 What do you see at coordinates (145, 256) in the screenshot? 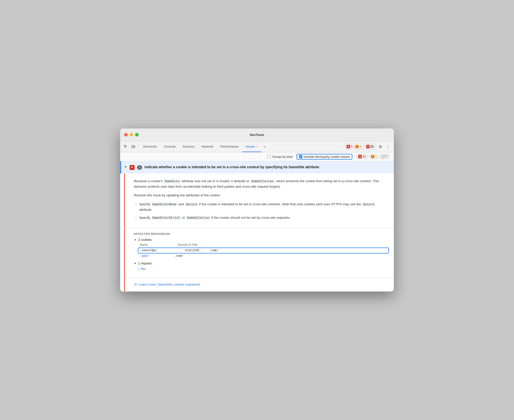
I see `cookie-name-2: -gdpr` at bounding box center [145, 256].